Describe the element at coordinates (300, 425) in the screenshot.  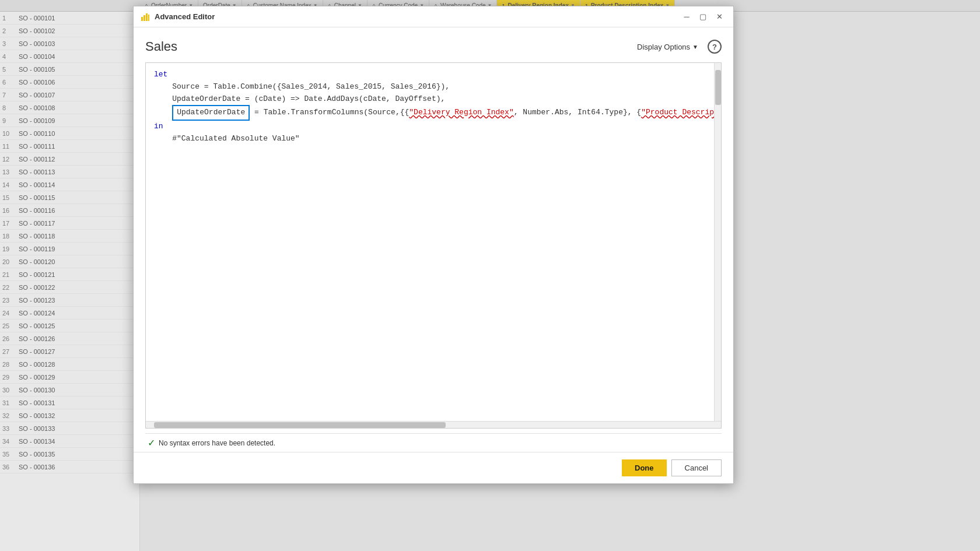
I see `hscrollbar-thumb` at that location.